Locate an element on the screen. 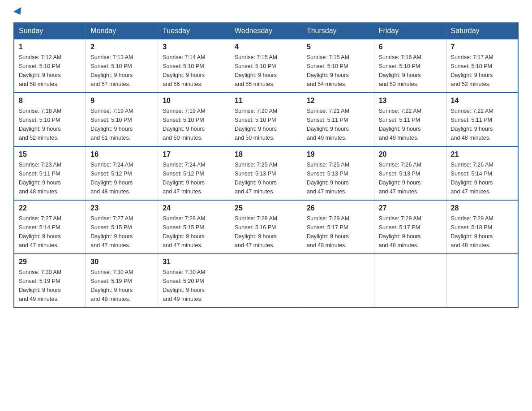 This screenshot has height=411, width=532. calendar-cell: 10Sunrise: 7:19 AMSunset: 5:10 PMDayligh… is located at coordinates (194, 120).